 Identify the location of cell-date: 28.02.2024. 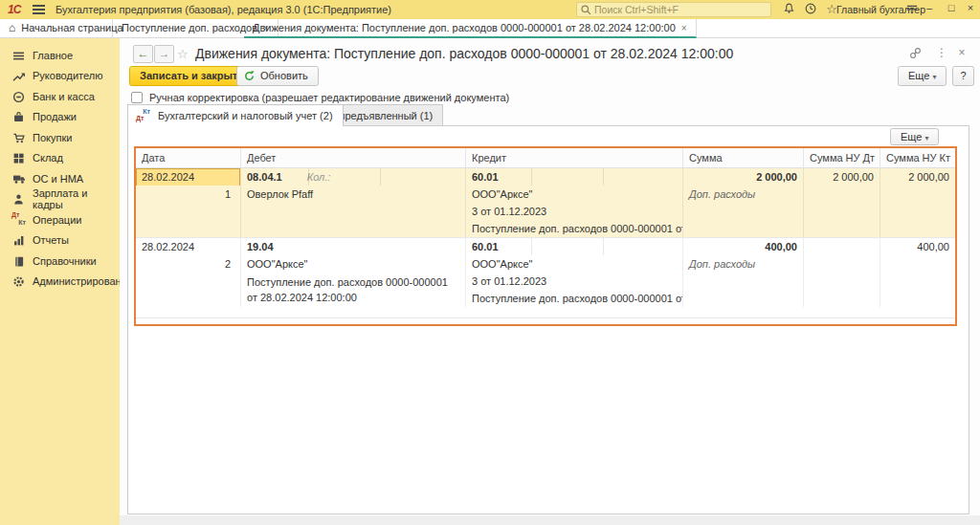
(188, 247).